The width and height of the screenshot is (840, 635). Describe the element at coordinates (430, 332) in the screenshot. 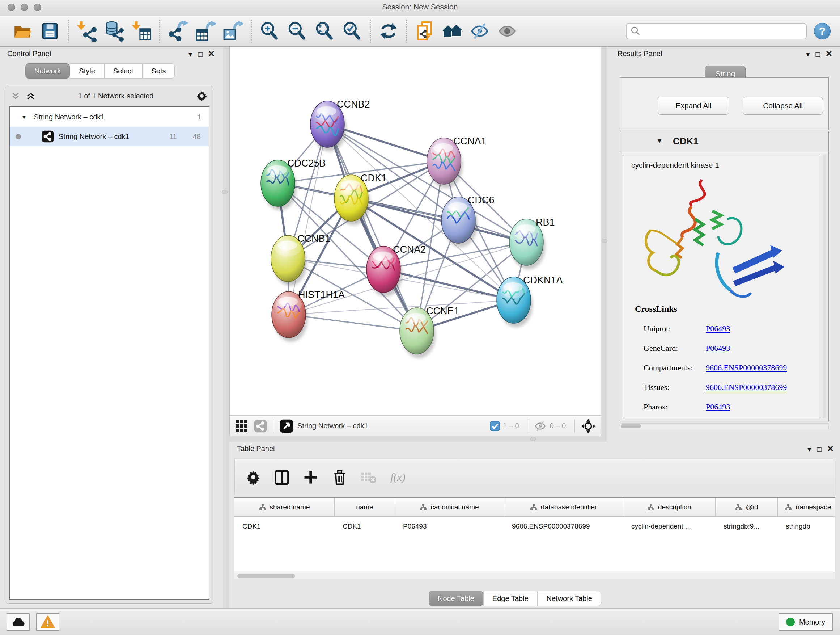

I see `network-node-CCNE1: CCNE1` at that location.